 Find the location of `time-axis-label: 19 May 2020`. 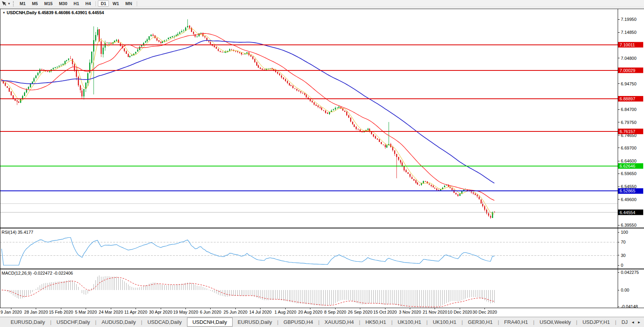

time-axis-label: 19 May 2020 is located at coordinates (186, 312).